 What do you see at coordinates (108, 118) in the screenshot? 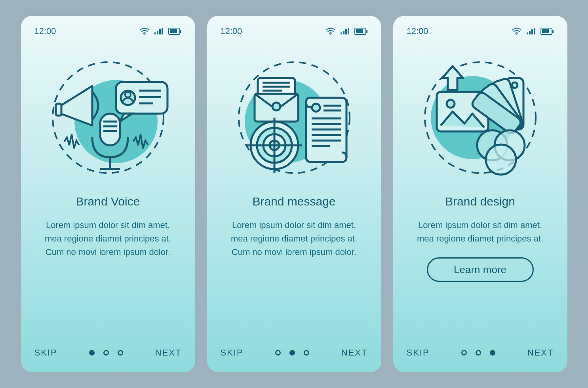
I see `brand-voice-illustration` at bounding box center [108, 118].